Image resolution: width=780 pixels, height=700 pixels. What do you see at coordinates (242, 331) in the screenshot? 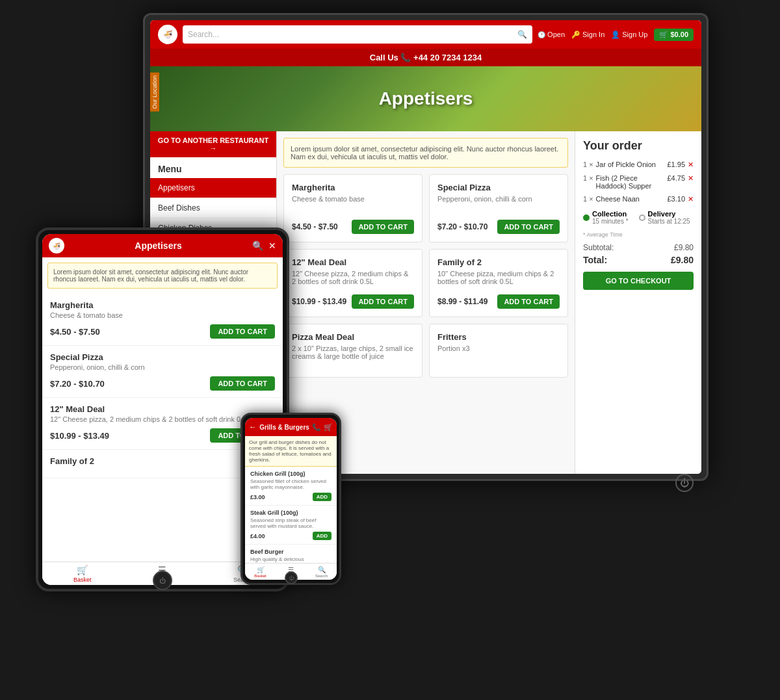
I see `tablet-add-1: ADD TO CART` at bounding box center [242, 331].